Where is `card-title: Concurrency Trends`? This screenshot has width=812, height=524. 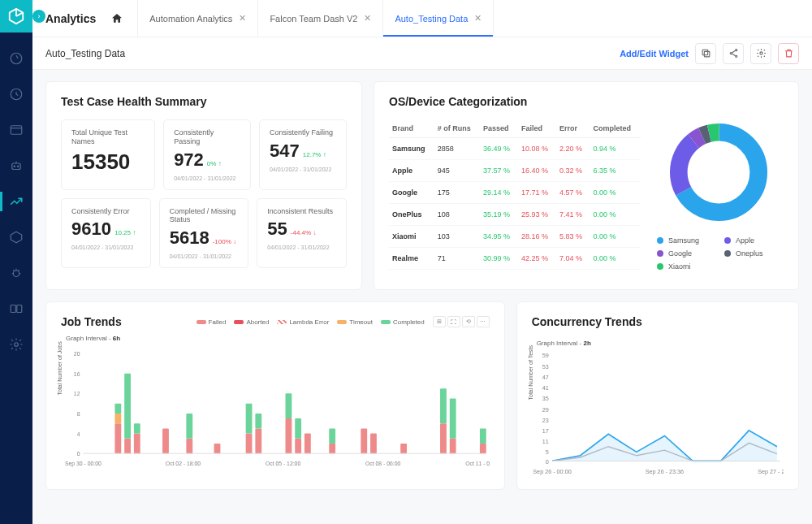
card-title: Concurrency Trends is located at coordinates (658, 322).